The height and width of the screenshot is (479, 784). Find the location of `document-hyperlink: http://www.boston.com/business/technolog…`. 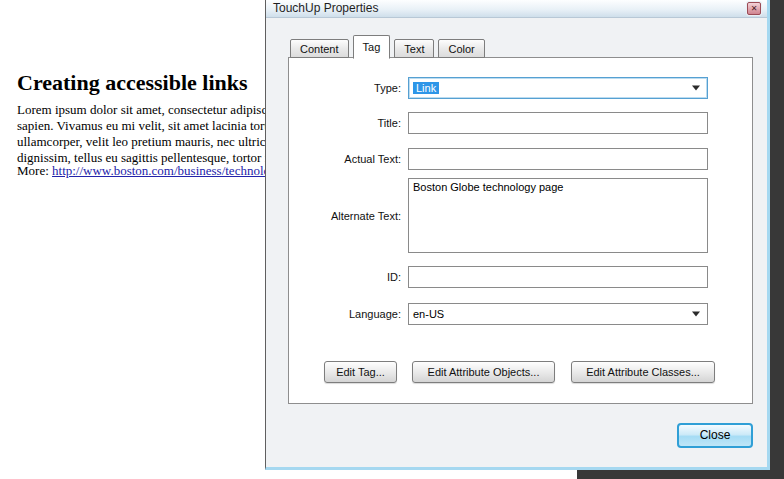

document-hyperlink: http://www.boston.com/business/technolog… is located at coordinates (170, 170).